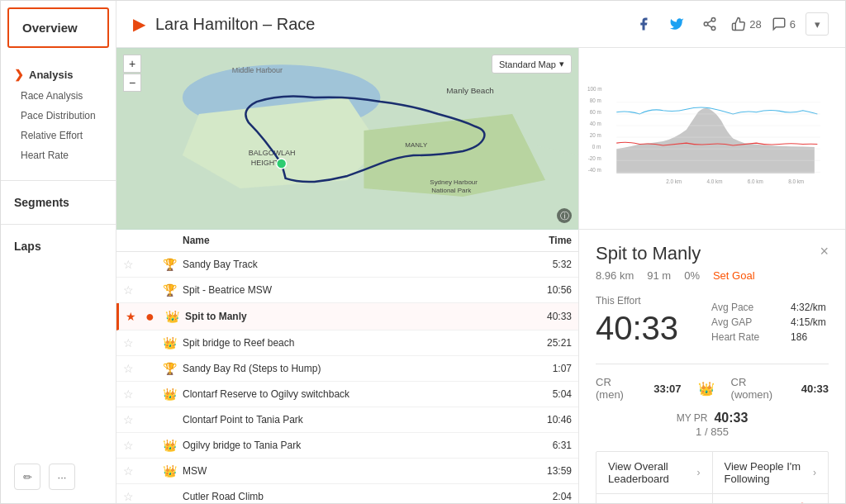 The image size is (846, 504). What do you see at coordinates (347, 344) in the screenshot?
I see `table-row: ☆ 👑 Spit bridge to Reef beach 25:21` at bounding box center [347, 344].